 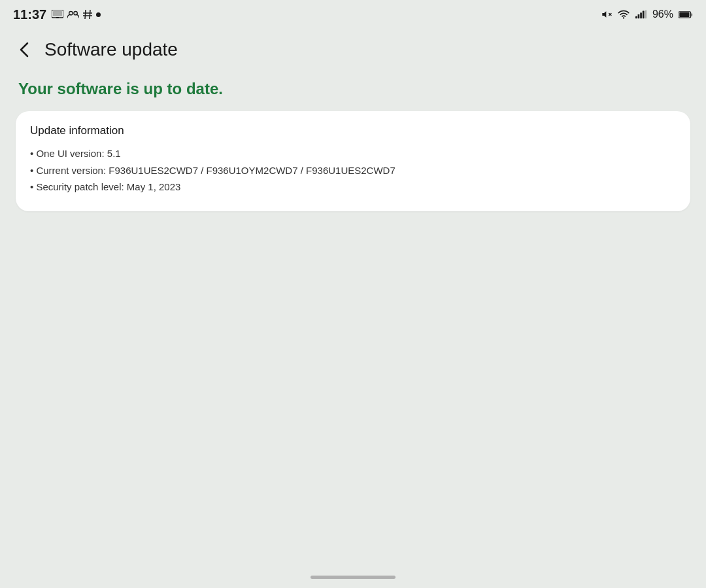 What do you see at coordinates (353, 14) in the screenshot?
I see `status-bar: 11:37` at bounding box center [353, 14].